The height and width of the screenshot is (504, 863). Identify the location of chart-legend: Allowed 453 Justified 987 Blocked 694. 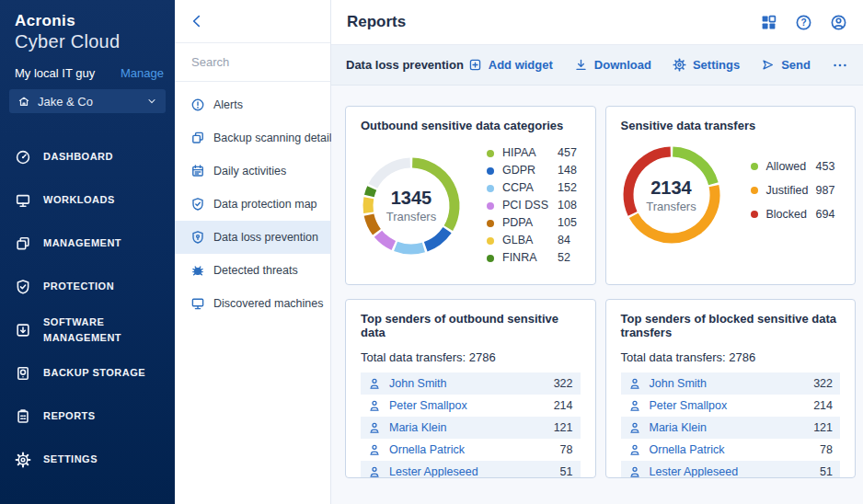
(793, 195).